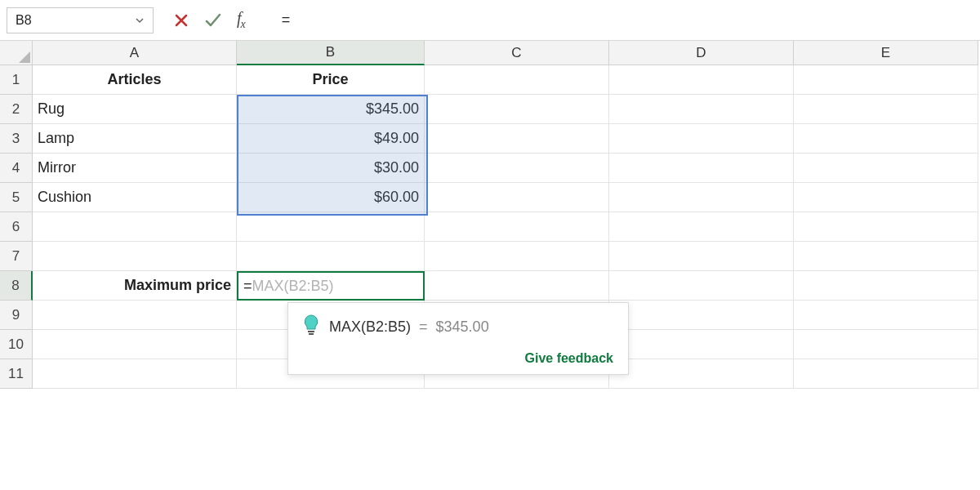 This screenshot has width=980, height=490. I want to click on cell-D6, so click(702, 227).